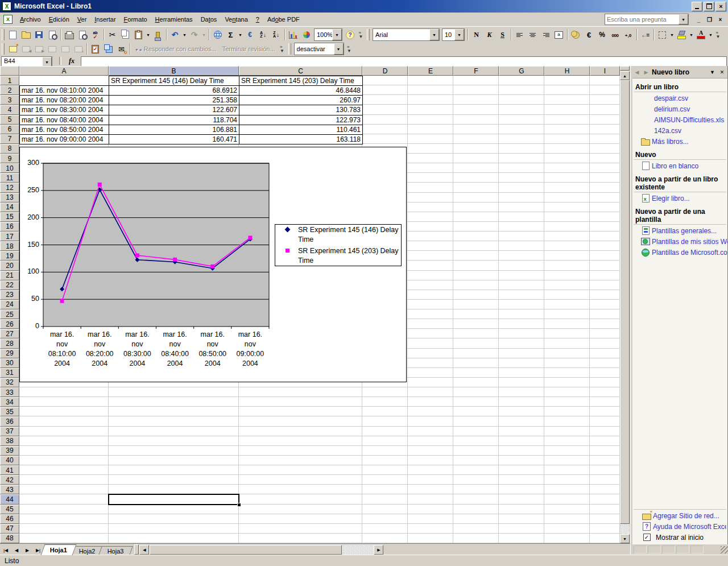 The height and width of the screenshot is (566, 728). I want to click on column-header-F: F, so click(476, 71).